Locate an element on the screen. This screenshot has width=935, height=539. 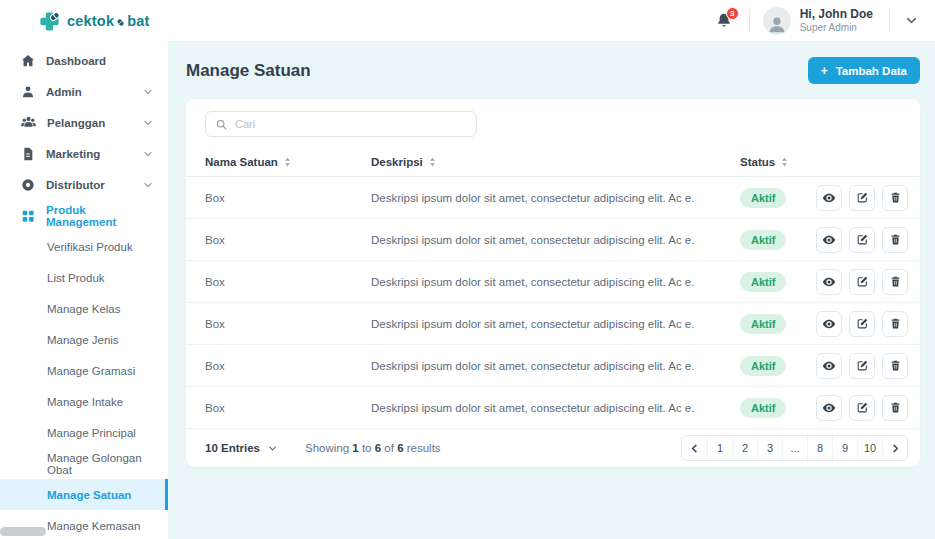
pagination-page-1: 1 is located at coordinates (720, 448).